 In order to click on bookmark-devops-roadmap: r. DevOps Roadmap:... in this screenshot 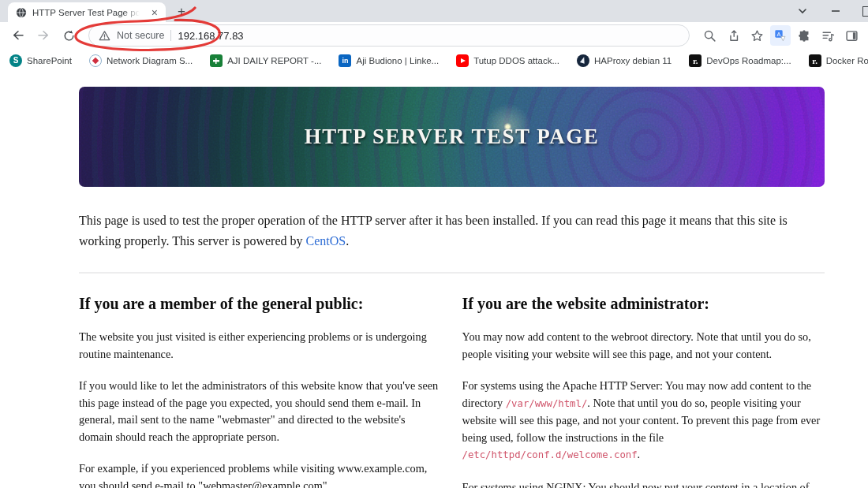, I will do `click(740, 61)`.